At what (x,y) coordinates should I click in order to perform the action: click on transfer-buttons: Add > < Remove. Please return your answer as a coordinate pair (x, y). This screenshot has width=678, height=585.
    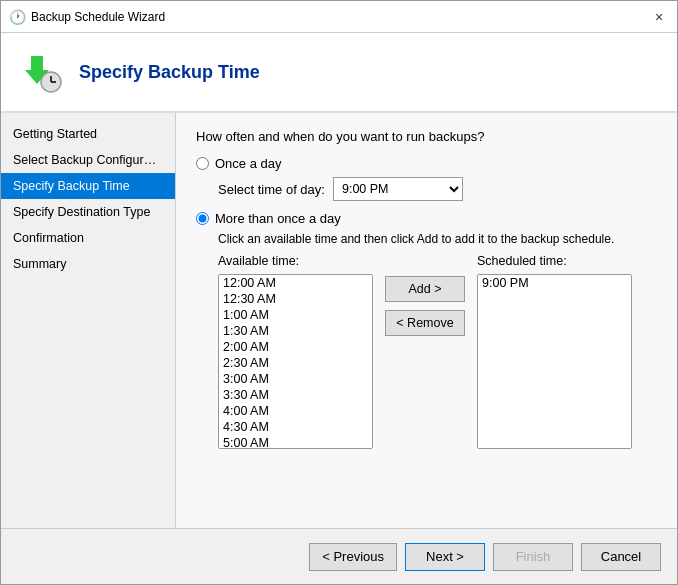
    Looking at the image, I should click on (425, 306).